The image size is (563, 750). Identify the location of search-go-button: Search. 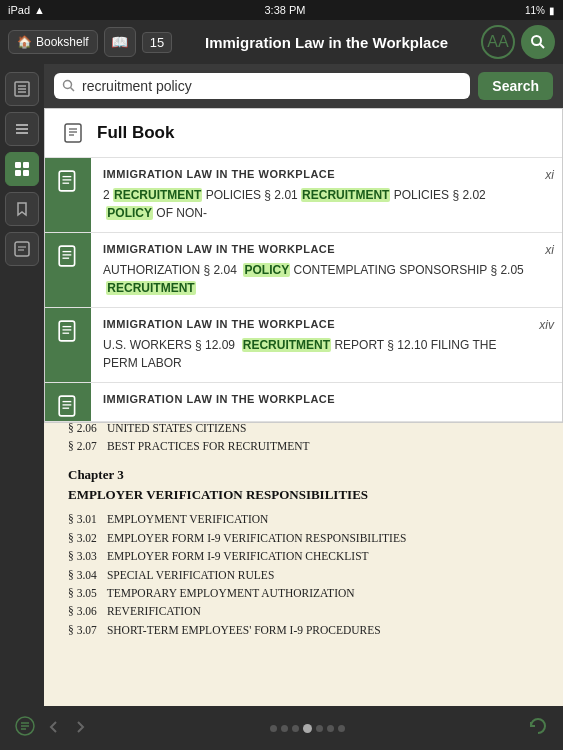
(516, 86).